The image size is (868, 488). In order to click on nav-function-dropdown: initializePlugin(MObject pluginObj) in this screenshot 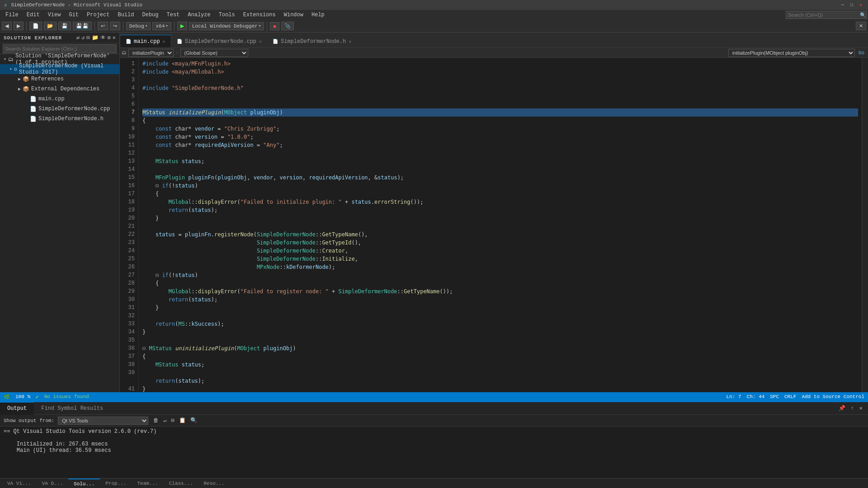, I will do `click(792, 53)`.